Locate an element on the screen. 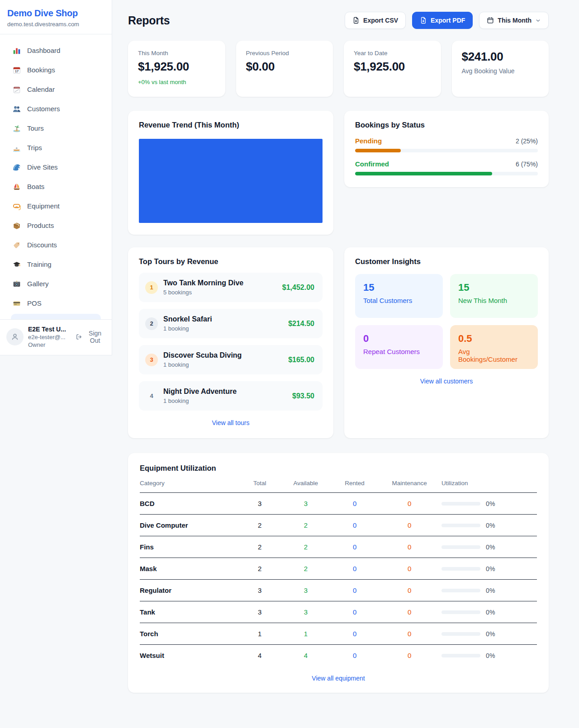  column-header: Available is located at coordinates (306, 483).